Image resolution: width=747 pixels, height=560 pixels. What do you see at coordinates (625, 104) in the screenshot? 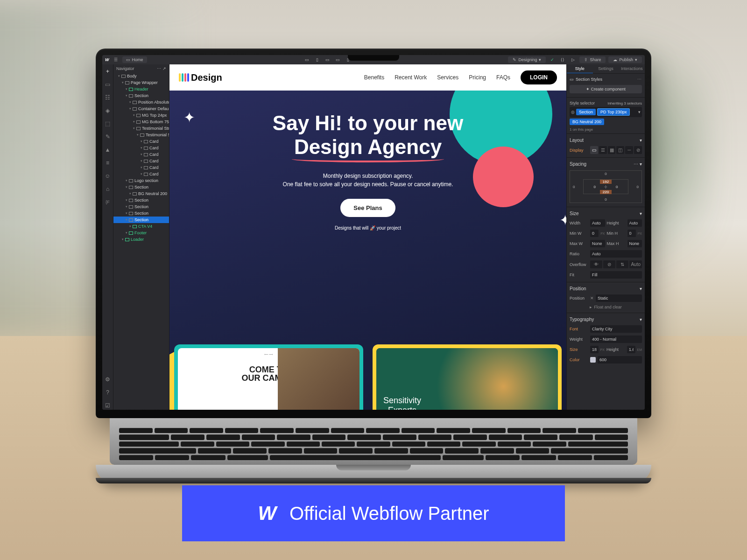
I see `inheriting-info: Inheriting 3 selectors` at bounding box center [625, 104].